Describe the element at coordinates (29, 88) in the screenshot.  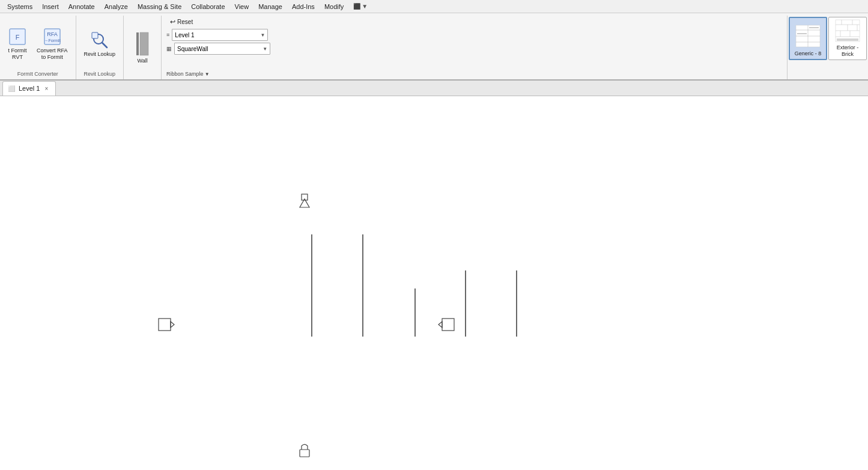
I see `tab-level1: ⬜ Level 1 ×` at that location.